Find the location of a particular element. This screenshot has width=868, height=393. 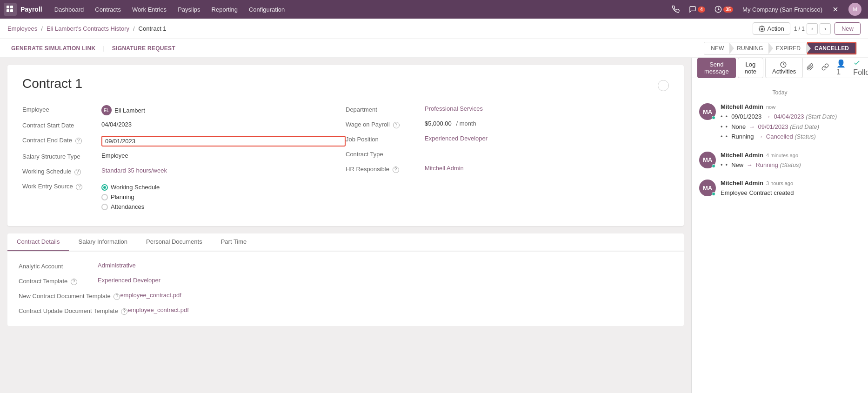

page-prev-btn: ‹ is located at coordinates (812, 29).